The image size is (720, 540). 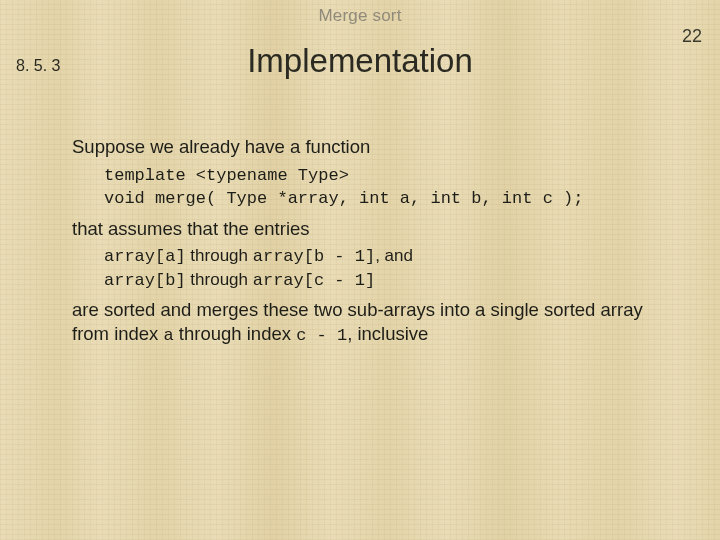 What do you see at coordinates (366, 322) in the screenshot?
I see `paragraph-conclusion: are sorted and merges these two sub-arra…` at bounding box center [366, 322].